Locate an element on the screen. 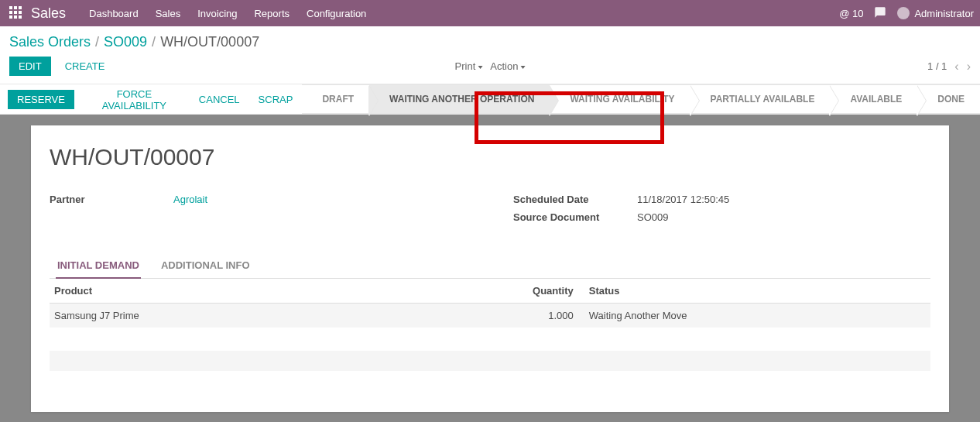 The width and height of the screenshot is (980, 422). breadcrumb: Sales Orders / SO009 / WH/OUT/00007 is located at coordinates (135, 42).